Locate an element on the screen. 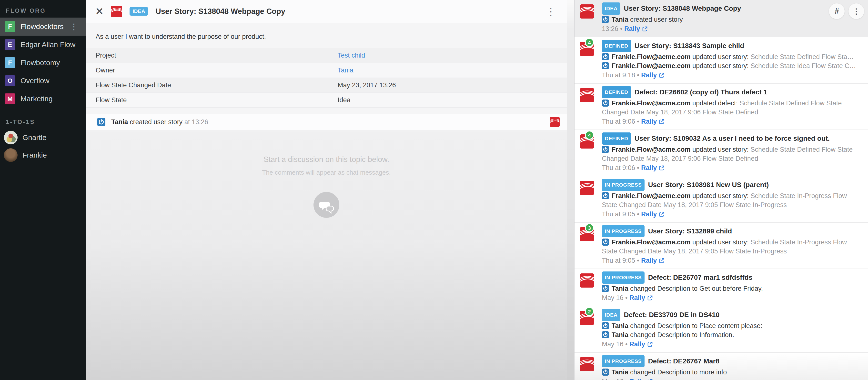 Image resolution: width=868 pixels, height=380 pixels. flow-avatar: M is located at coordinates (10, 99).